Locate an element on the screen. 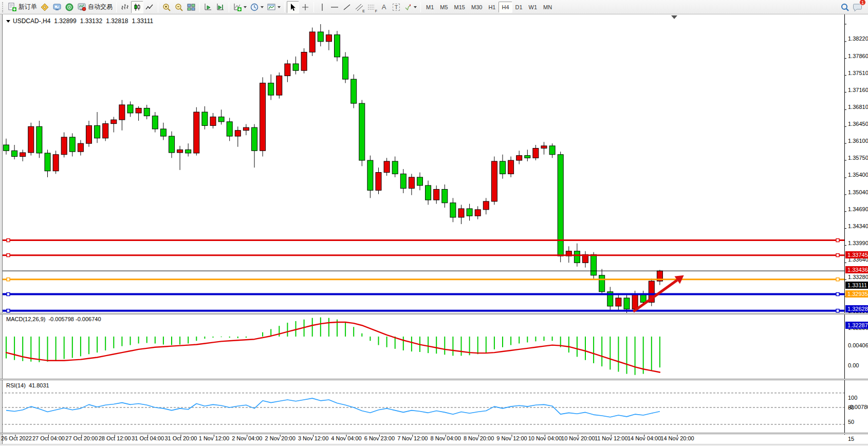 This screenshot has height=446, width=868. timeframe-m15-button: M15 is located at coordinates (459, 7).